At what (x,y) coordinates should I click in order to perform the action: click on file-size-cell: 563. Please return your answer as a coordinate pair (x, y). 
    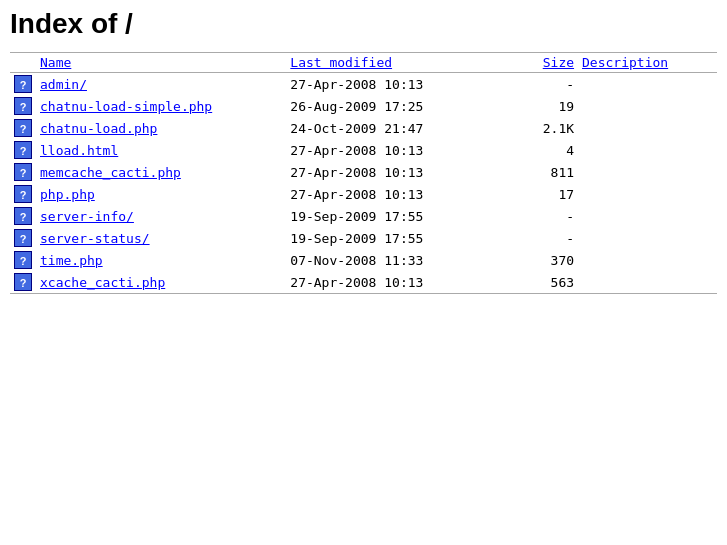
    Looking at the image, I should click on (544, 282).